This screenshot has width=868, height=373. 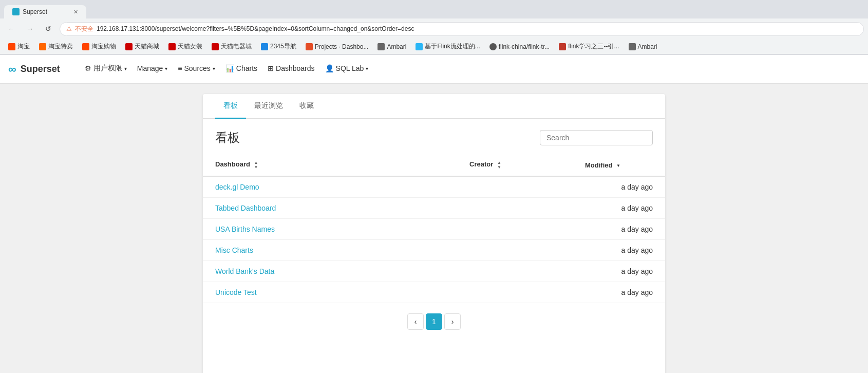 What do you see at coordinates (524, 47) in the screenshot?
I see `bookmark-label: flink-china/flink-tr...` at bounding box center [524, 47].